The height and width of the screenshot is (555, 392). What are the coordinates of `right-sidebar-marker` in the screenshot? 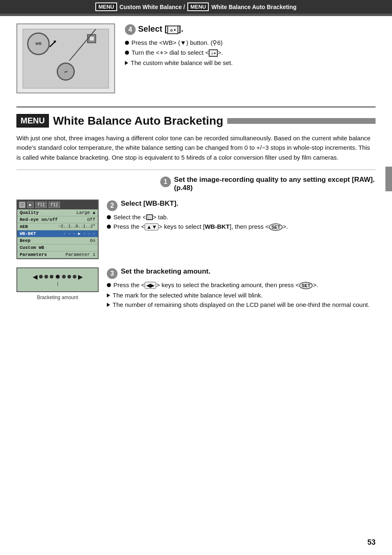 It's located at (389, 179).